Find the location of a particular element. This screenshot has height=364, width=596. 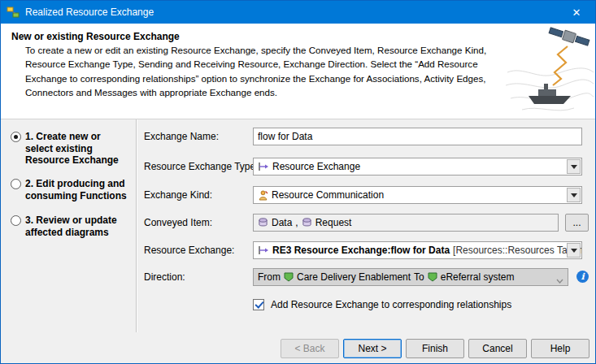

step-1-create-or-select: 1. Create new or select existing Resourc… is located at coordinates (68, 149).